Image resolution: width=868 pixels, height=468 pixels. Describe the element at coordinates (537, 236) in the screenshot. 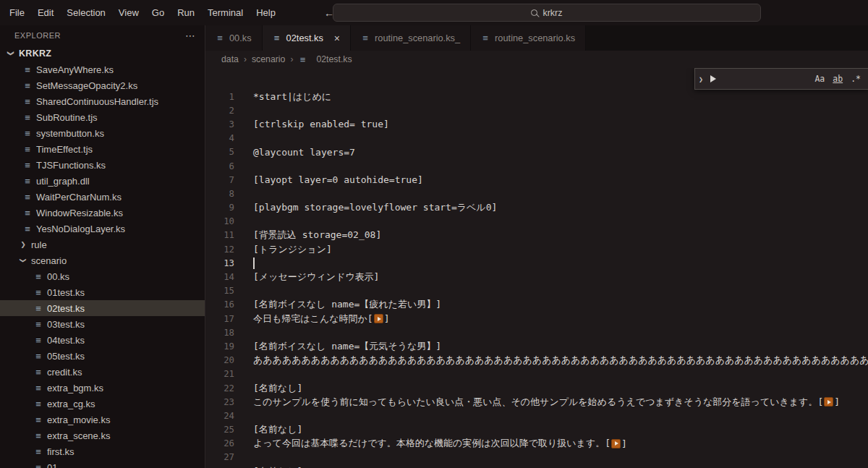

I see `code-line: 11[背景読込 storage=02_08]` at that location.